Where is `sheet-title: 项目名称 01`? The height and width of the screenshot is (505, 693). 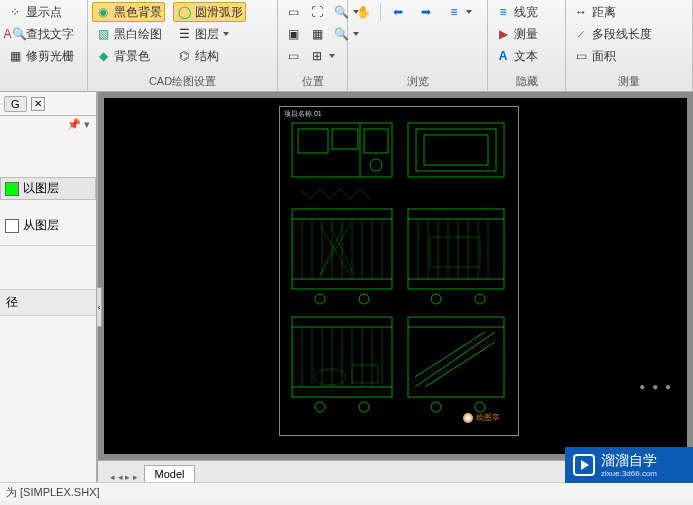
sheet-title: 项目名称 01 is located at coordinates (303, 114).